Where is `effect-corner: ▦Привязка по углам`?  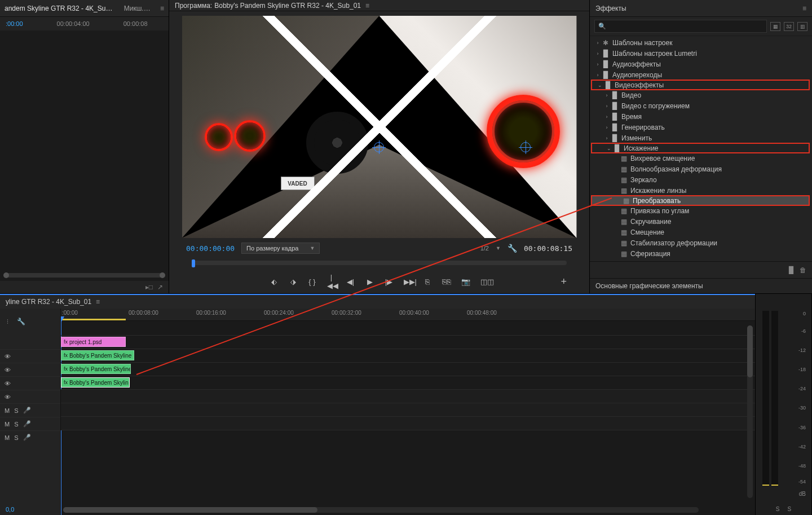 effect-corner: ▦Привязка по углам is located at coordinates (701, 211).